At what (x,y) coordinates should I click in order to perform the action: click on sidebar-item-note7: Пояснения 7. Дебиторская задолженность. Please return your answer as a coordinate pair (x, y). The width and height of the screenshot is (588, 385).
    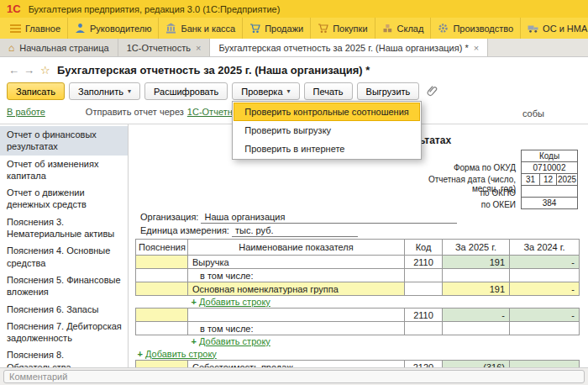
    Looking at the image, I should click on (64, 333).